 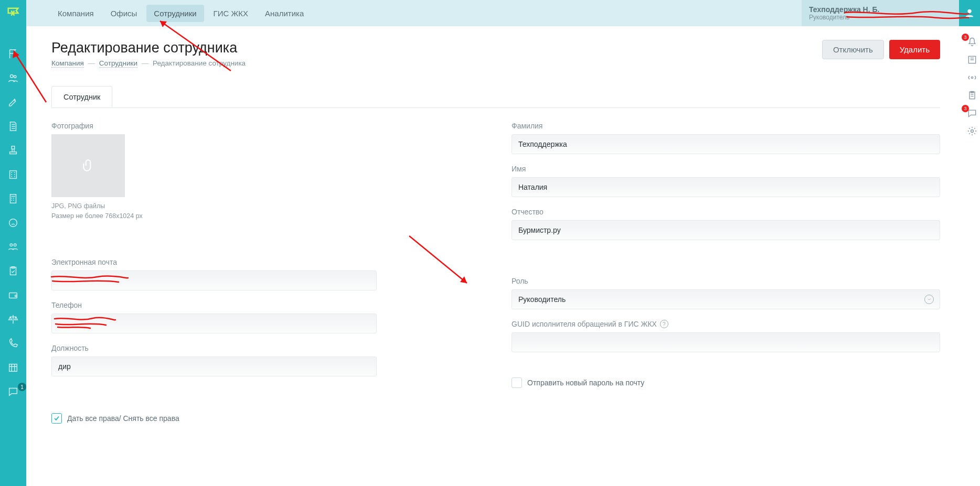 What do you see at coordinates (929, 299) in the screenshot?
I see `chevron-down-icon` at bounding box center [929, 299].